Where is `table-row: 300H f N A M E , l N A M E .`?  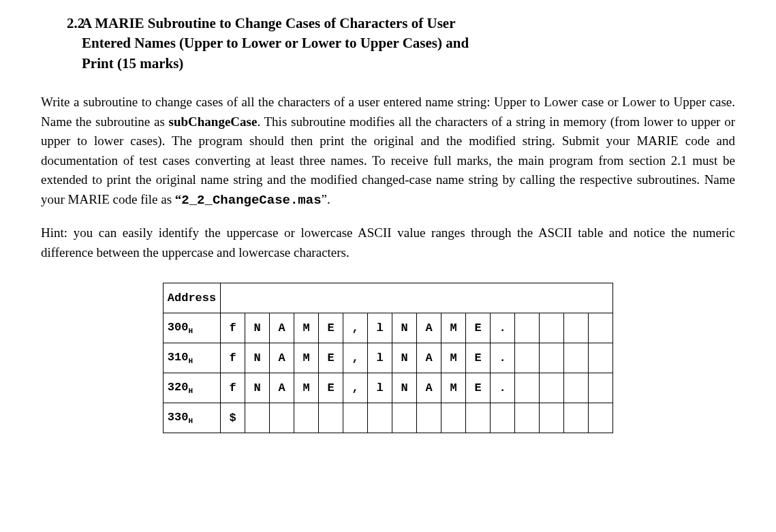
table-row: 300H f N A M E , l N A M E . is located at coordinates (388, 328).